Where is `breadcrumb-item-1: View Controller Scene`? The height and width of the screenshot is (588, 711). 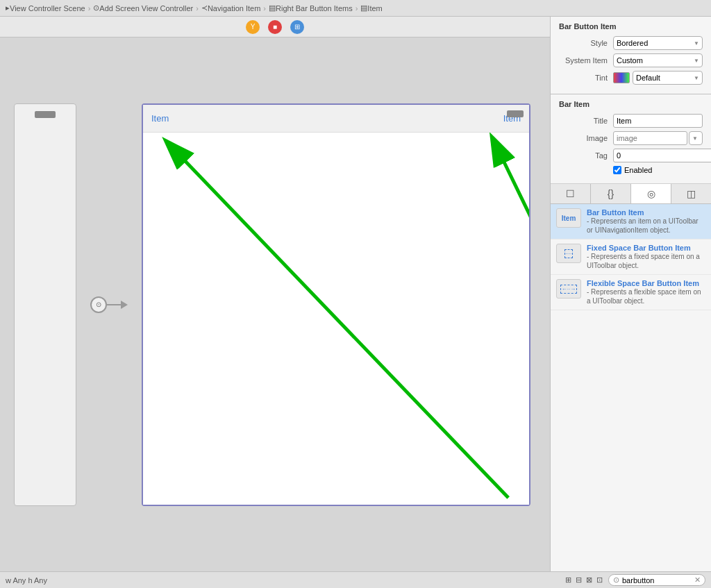 breadcrumb-item-1: View Controller Scene is located at coordinates (47, 8).